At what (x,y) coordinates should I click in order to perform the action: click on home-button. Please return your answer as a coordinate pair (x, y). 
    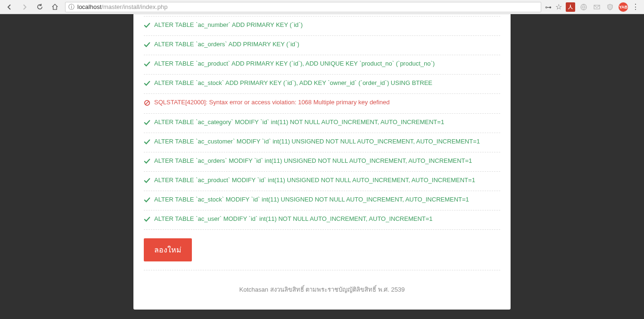
    Looking at the image, I should click on (55, 7).